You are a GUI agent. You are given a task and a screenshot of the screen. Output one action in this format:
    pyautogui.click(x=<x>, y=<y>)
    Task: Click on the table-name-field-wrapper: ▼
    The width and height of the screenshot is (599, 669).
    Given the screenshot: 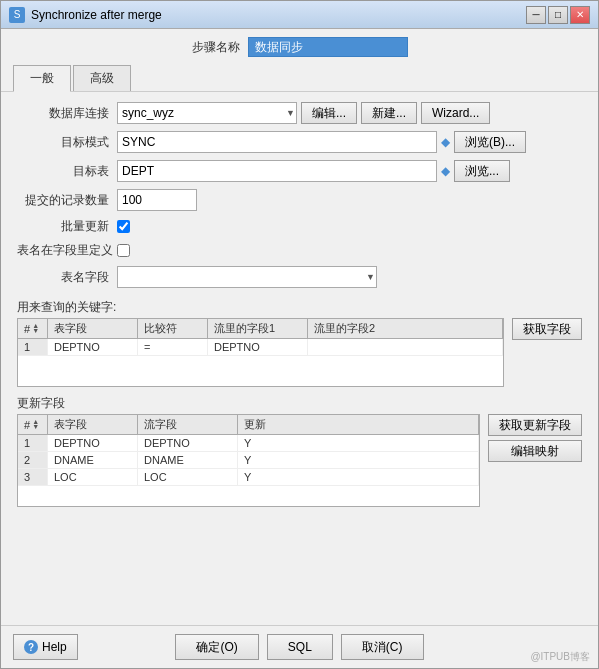 What is the action you would take?
    pyautogui.click(x=247, y=277)
    